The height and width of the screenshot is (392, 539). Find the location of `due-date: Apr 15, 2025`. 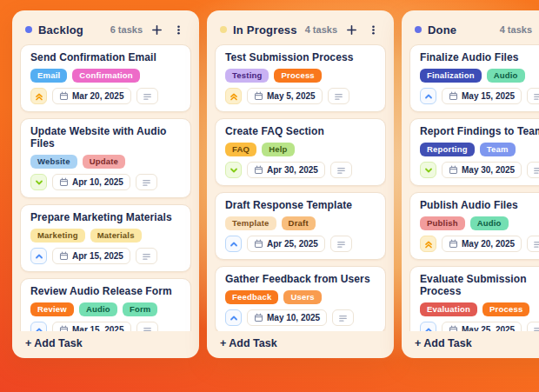

due-date: Apr 15, 2025 is located at coordinates (97, 256).